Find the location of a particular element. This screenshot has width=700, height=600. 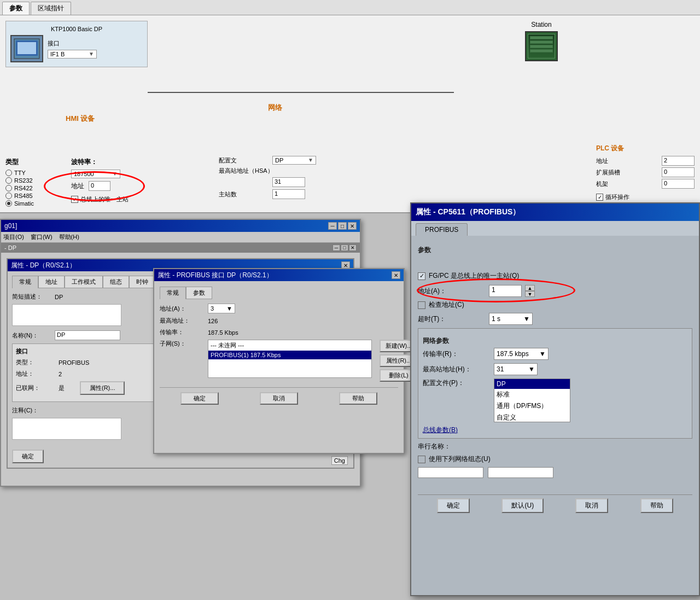

profibus-subnet-list: --- 未连网 --- PROFIBUS(1) 187.5 Kbps is located at coordinates (290, 359).